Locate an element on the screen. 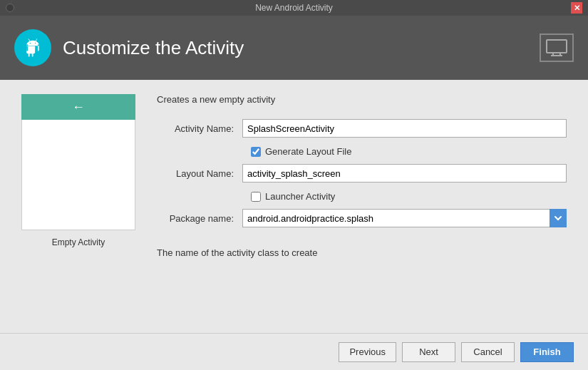 The width and height of the screenshot is (588, 370). activity-name-row: Activity Name: is located at coordinates (362, 128).